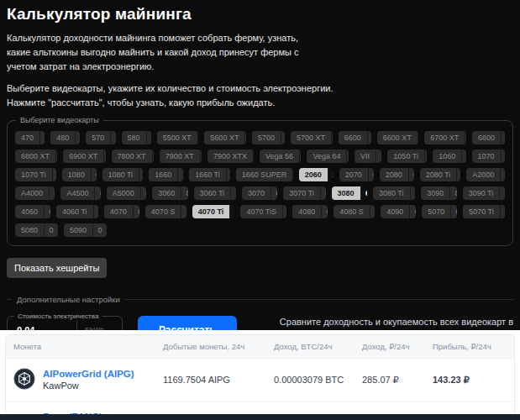 This screenshot has height=420, width=520. Describe the element at coordinates (134, 138) in the screenshot. I see `gpu-chip-label: 580` at that location.